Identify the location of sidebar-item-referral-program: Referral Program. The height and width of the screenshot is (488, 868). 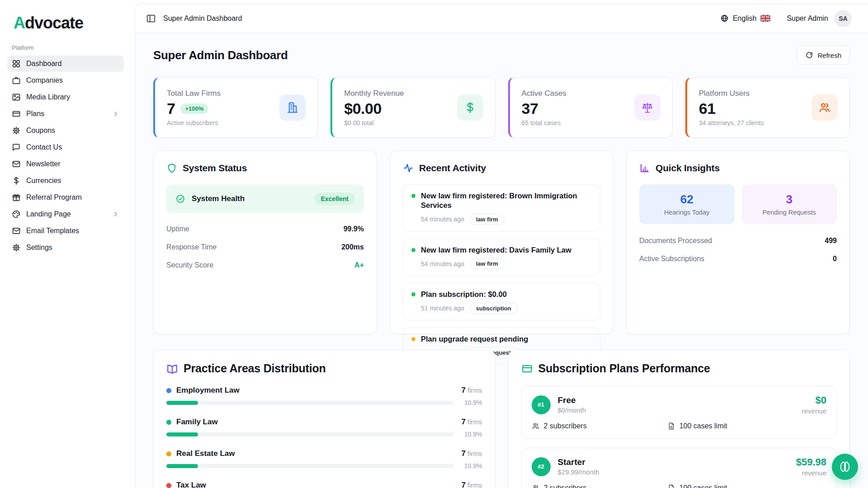
(66, 197).